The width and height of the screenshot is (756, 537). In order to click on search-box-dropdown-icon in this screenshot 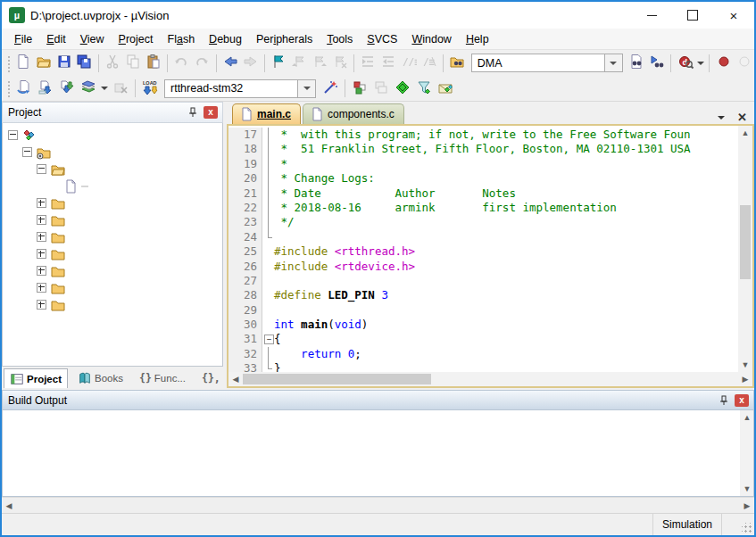, I will do `click(614, 62)`.